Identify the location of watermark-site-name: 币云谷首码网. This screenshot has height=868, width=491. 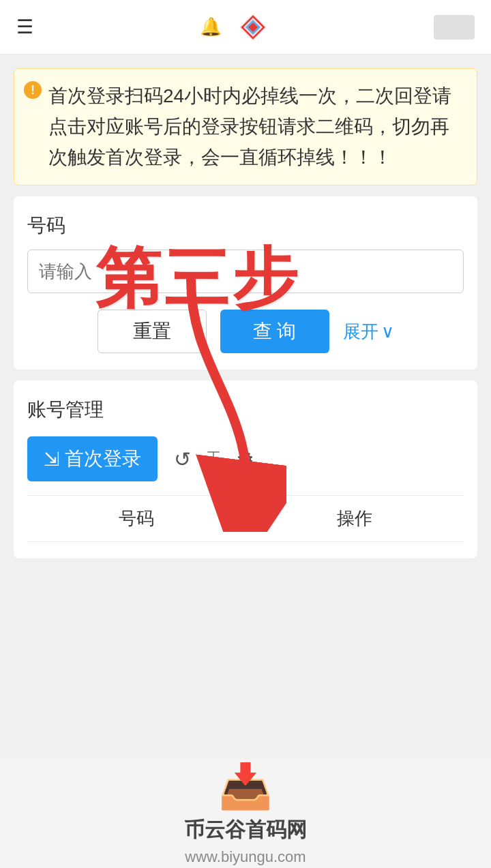
(246, 830).